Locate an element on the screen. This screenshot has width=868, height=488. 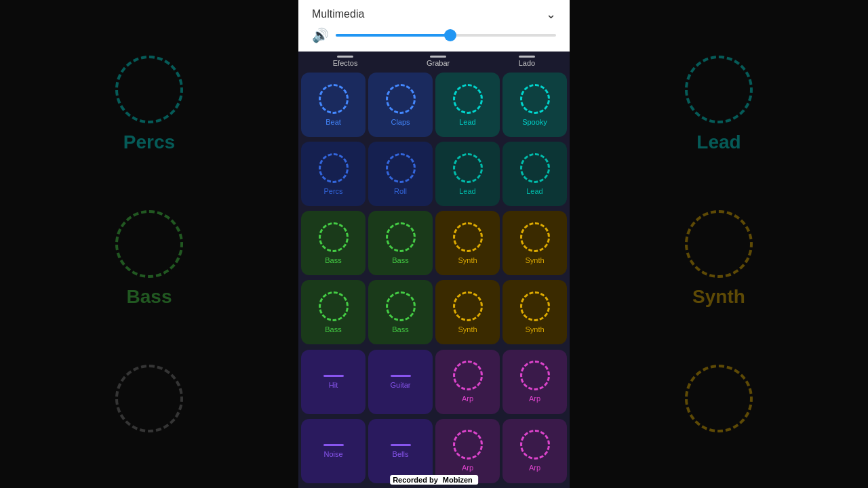
tile-bass-3: Bass is located at coordinates (334, 312).